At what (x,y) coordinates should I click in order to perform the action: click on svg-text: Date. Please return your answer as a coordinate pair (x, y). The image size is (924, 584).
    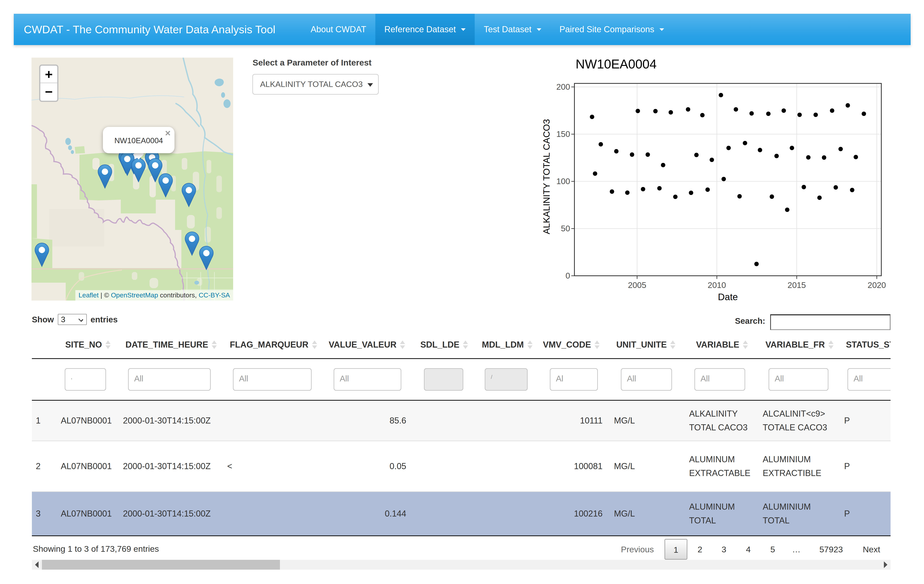
    Looking at the image, I should click on (728, 297).